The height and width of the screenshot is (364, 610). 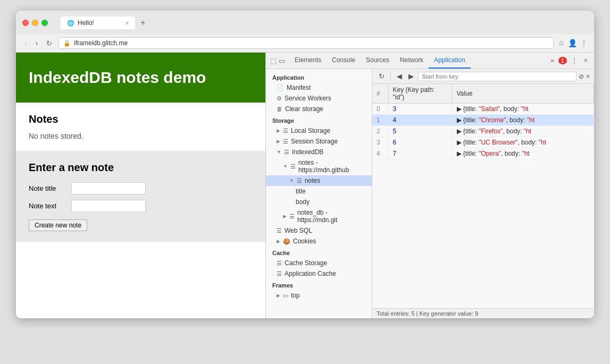 What do you see at coordinates (574, 61) in the screenshot?
I see `devtools-more-button: ⋮` at bounding box center [574, 61].